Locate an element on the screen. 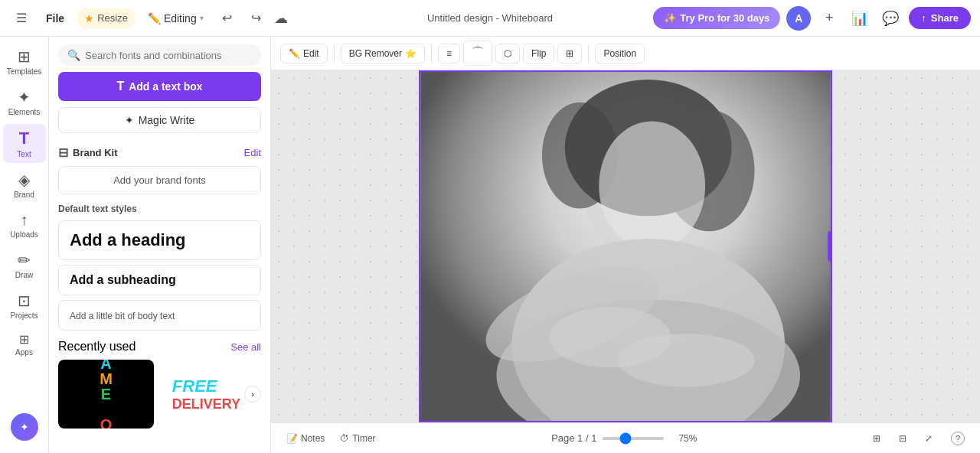 The width and height of the screenshot is (980, 453). comment-icon: 💬 is located at coordinates (890, 18).